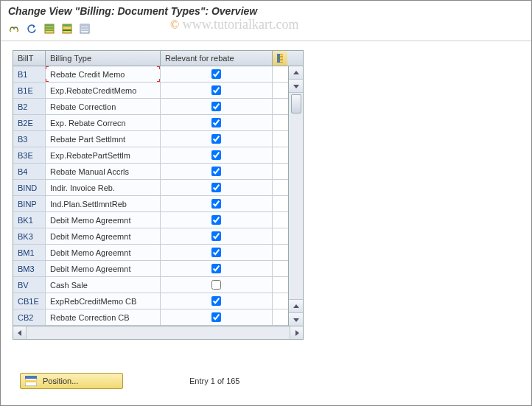  Describe the element at coordinates (158, 318) in the screenshot. I see `table-row: CB2Rebate Correction CB` at that location.